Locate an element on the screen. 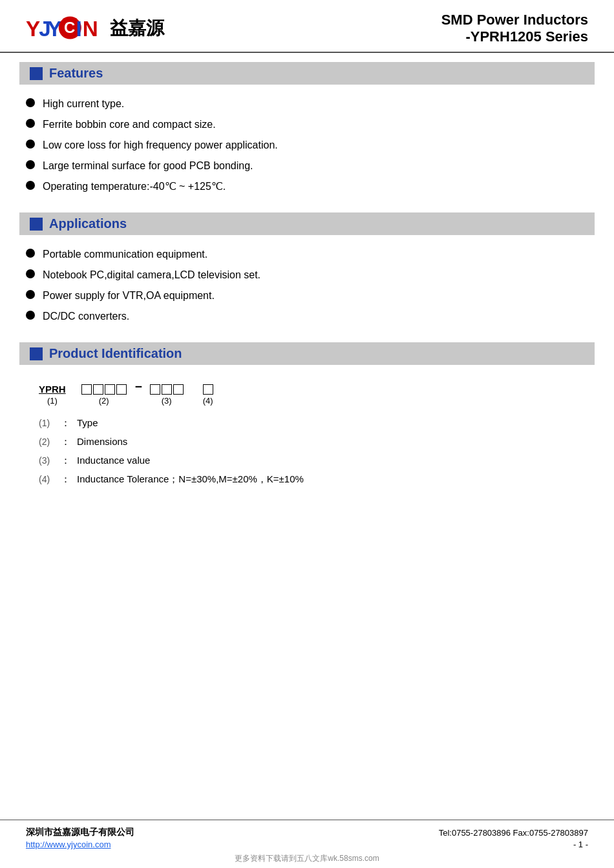 This screenshot has height=868, width=614. legend-num-2: (2) is located at coordinates (47, 442).